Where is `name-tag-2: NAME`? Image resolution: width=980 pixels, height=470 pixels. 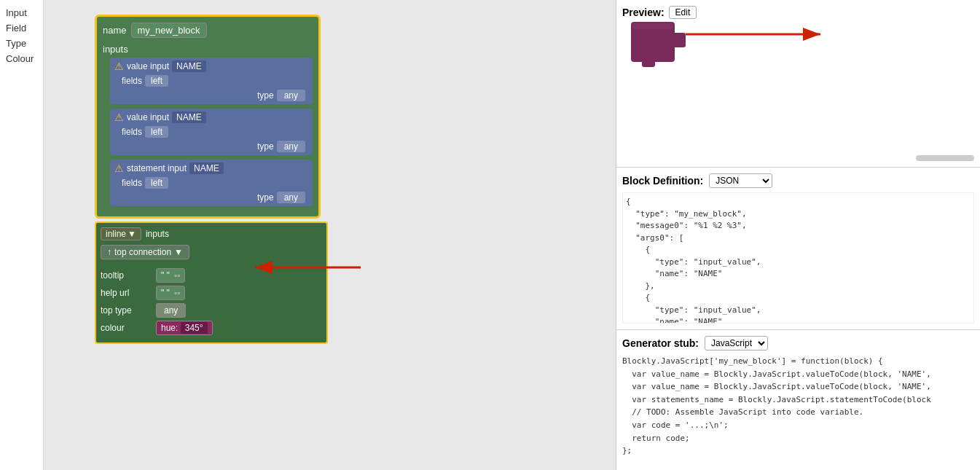 name-tag-2: NAME is located at coordinates (189, 117).